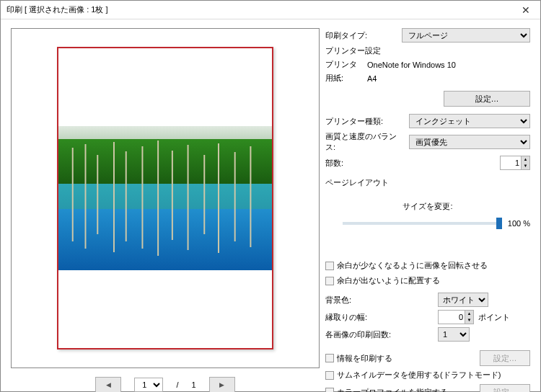 Image resolution: width=541 pixels, height=392 pixels. Describe the element at coordinates (177, 385) in the screenshot. I see `page-sep: /` at that location.